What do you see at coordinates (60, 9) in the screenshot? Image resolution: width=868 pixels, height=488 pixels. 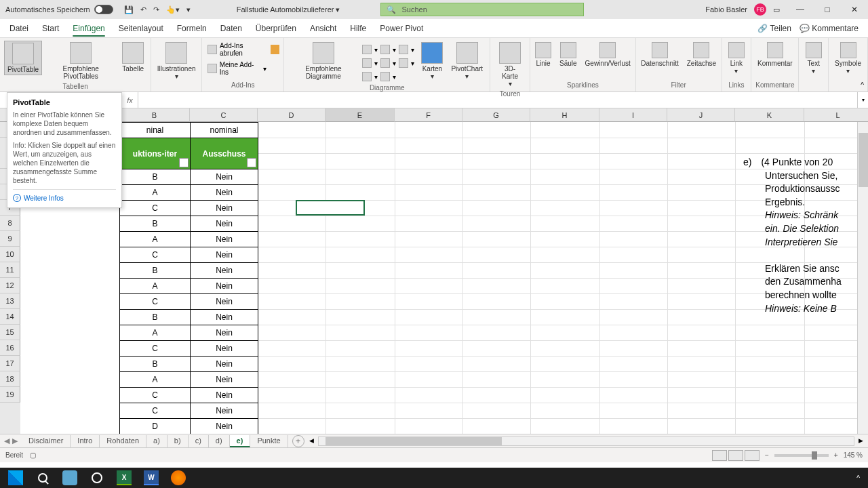 I see `autosave-toggle: Automatisches Speichern` at bounding box center [60, 9].